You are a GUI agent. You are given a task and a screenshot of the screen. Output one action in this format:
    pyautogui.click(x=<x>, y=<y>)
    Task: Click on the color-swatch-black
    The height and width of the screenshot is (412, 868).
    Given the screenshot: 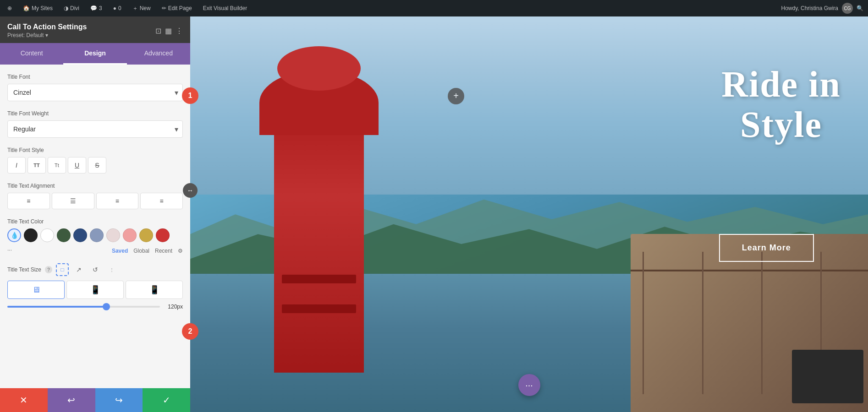 What is the action you would take?
    pyautogui.click(x=31, y=235)
    